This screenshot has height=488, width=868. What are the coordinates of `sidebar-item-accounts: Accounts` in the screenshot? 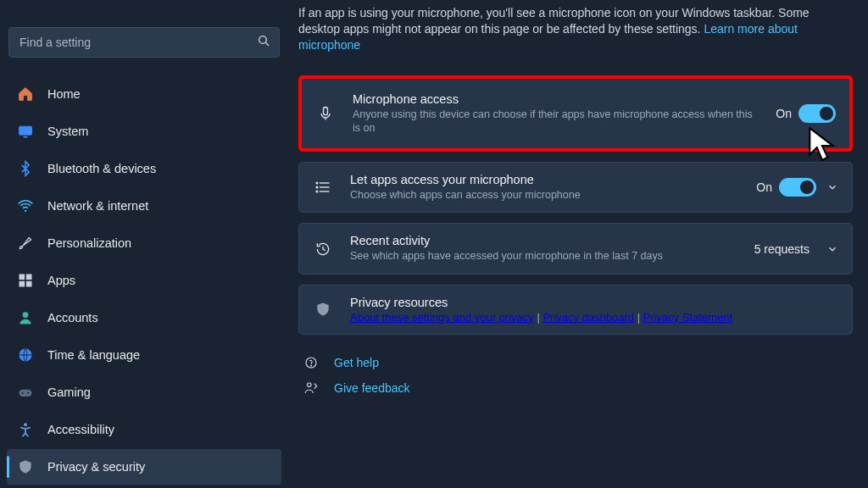 It's located at (144, 318).